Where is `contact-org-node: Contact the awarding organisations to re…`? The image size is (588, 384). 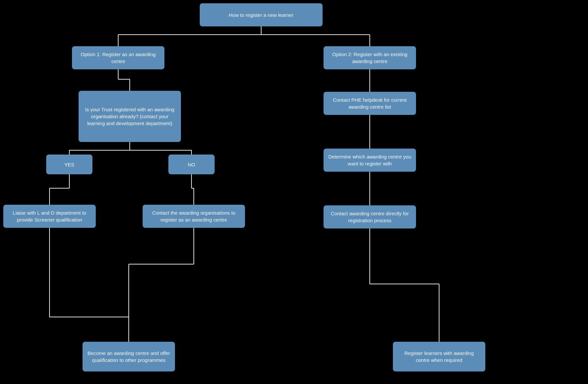
contact-org-node: Contact the awarding organisations to re… is located at coordinates (194, 216).